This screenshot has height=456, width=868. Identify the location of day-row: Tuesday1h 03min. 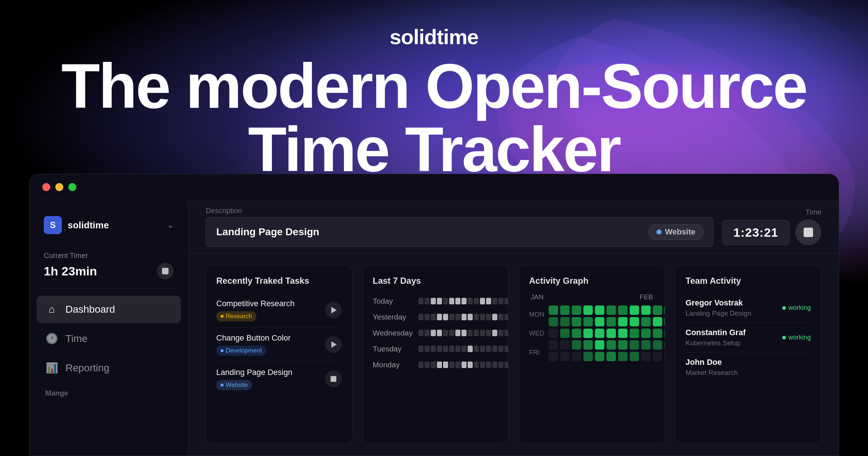
(435, 349).